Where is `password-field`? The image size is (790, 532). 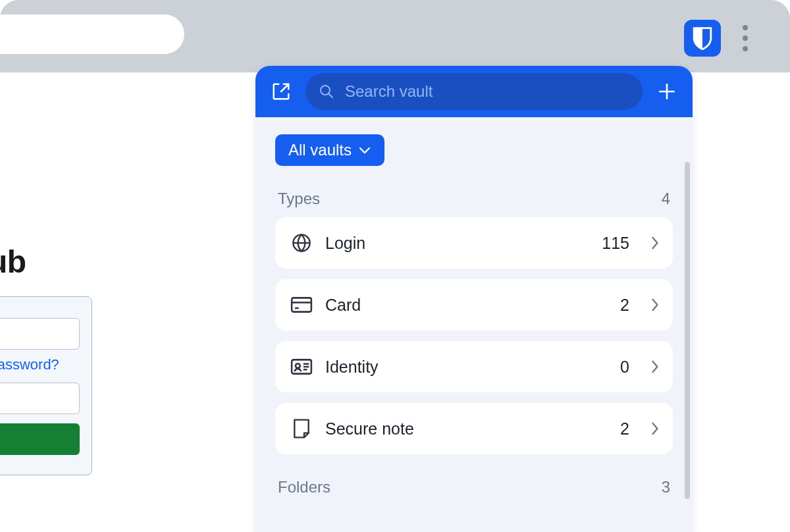
password-field is located at coordinates (40, 398).